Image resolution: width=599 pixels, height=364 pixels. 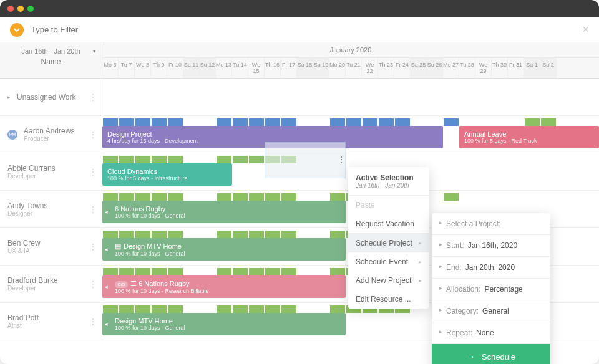 I want to click on filter-input, so click(x=303, y=30).